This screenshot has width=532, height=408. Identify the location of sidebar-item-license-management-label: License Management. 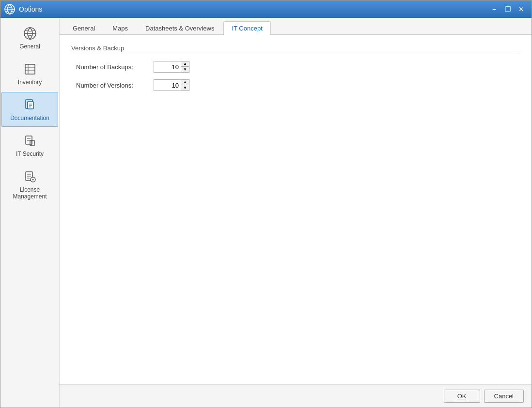
(30, 193).